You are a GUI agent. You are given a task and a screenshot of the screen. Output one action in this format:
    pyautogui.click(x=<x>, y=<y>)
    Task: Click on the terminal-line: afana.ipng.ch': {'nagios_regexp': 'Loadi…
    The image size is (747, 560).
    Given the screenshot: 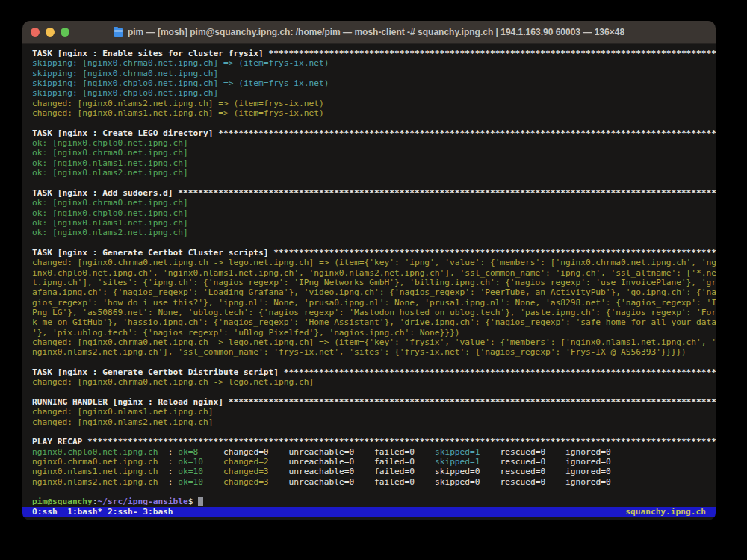 What is the action you would take?
    pyautogui.click(x=374, y=293)
    